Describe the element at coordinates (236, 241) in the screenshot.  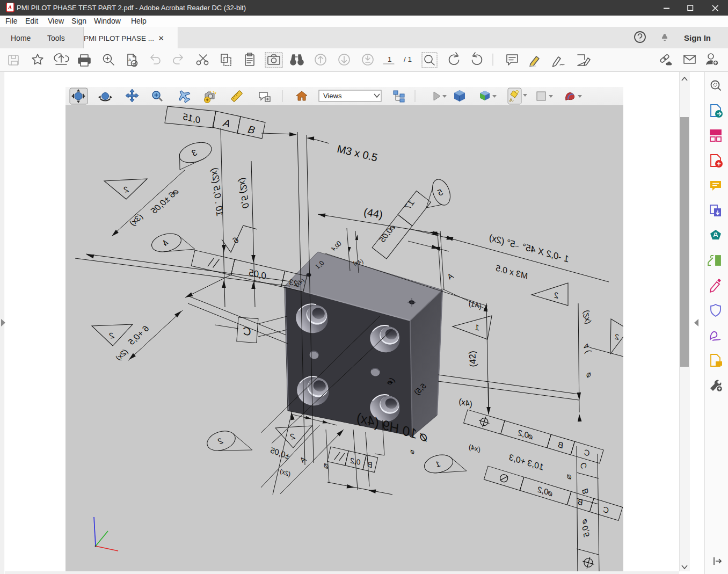
I see `svg-text: 6` at that location.